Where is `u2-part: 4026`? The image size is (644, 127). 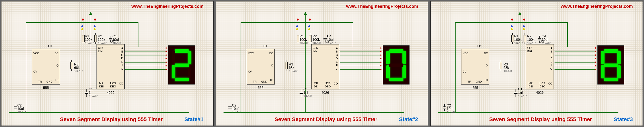 u2-part: 4026 is located at coordinates (325, 93).